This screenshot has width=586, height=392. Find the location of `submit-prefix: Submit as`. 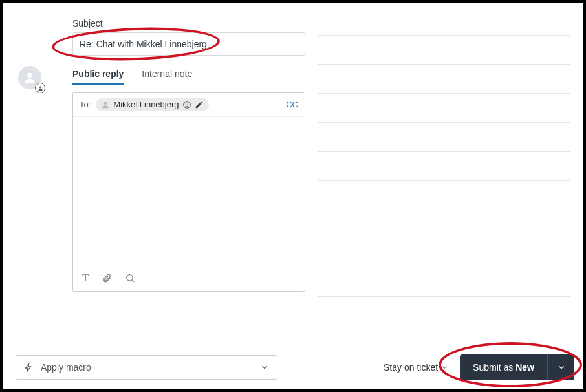

submit-prefix: Submit as is located at coordinates (494, 367).